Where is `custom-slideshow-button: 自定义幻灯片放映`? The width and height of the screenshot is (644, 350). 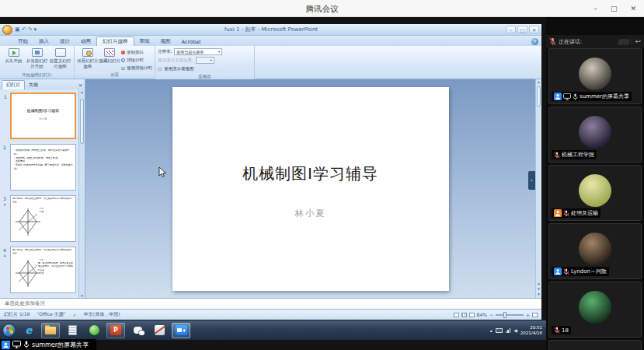
custom-slideshow-button: 自定义幻灯片放映 is located at coordinates (61, 59).